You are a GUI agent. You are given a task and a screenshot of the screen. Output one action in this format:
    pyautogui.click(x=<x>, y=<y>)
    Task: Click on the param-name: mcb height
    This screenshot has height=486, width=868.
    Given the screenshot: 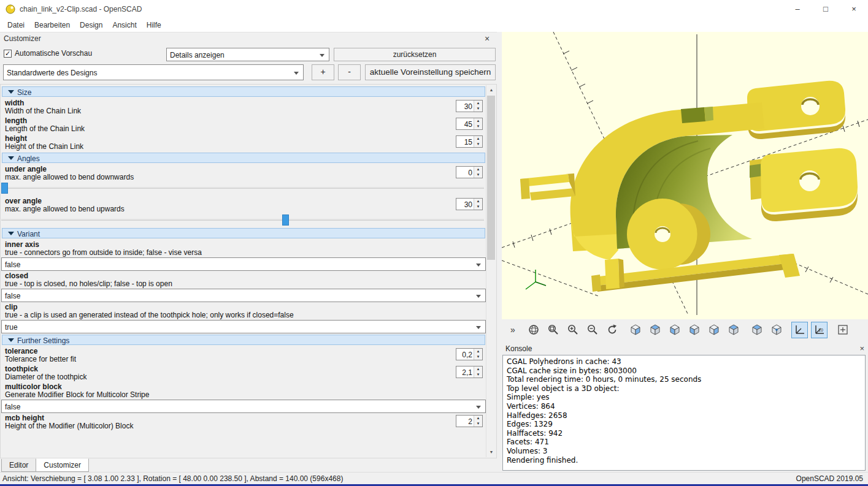 What is the action you would take?
    pyautogui.click(x=228, y=418)
    